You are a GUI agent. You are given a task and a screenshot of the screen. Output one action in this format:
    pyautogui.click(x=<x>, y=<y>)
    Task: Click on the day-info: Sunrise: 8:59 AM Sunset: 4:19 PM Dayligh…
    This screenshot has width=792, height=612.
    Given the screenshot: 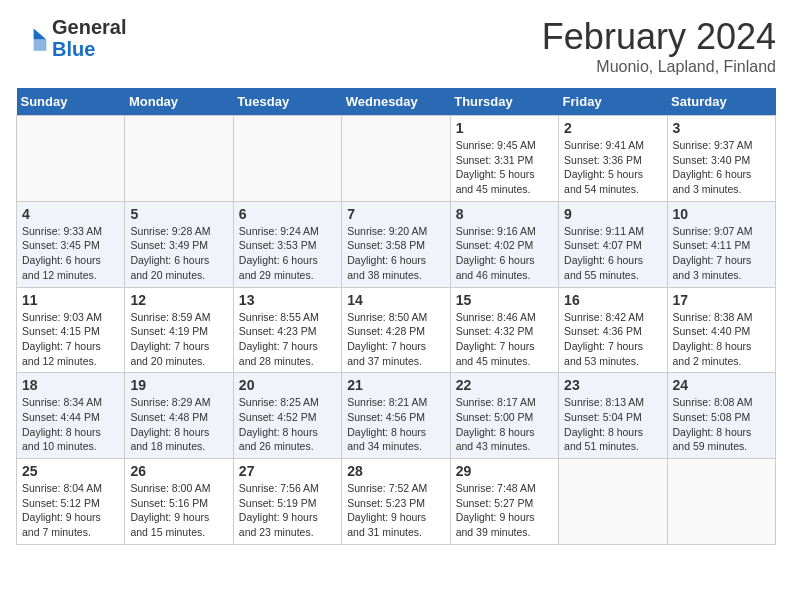 What is the action you would take?
    pyautogui.click(x=178, y=340)
    